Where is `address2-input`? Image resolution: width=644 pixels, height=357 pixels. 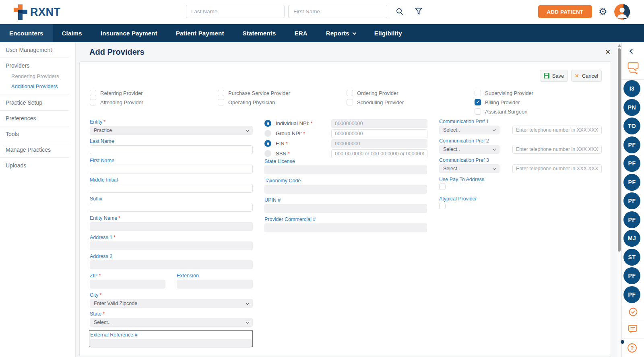 address2-input is located at coordinates (171, 265).